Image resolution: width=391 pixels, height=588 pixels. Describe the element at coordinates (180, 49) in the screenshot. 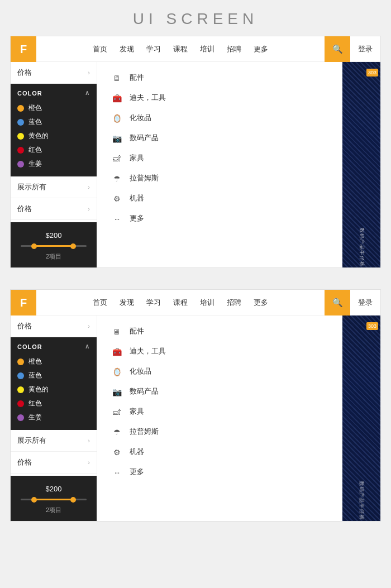

I see `nav-link-course: 课程` at that location.